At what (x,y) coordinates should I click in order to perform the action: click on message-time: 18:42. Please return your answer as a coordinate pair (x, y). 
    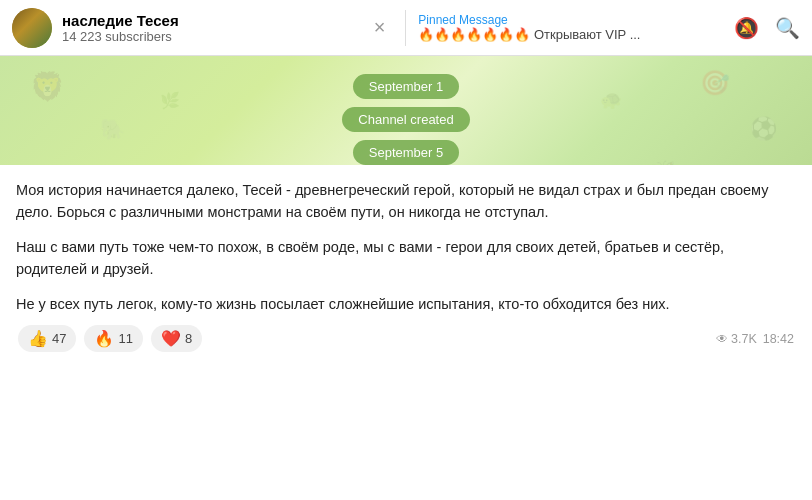
    Looking at the image, I should click on (778, 339).